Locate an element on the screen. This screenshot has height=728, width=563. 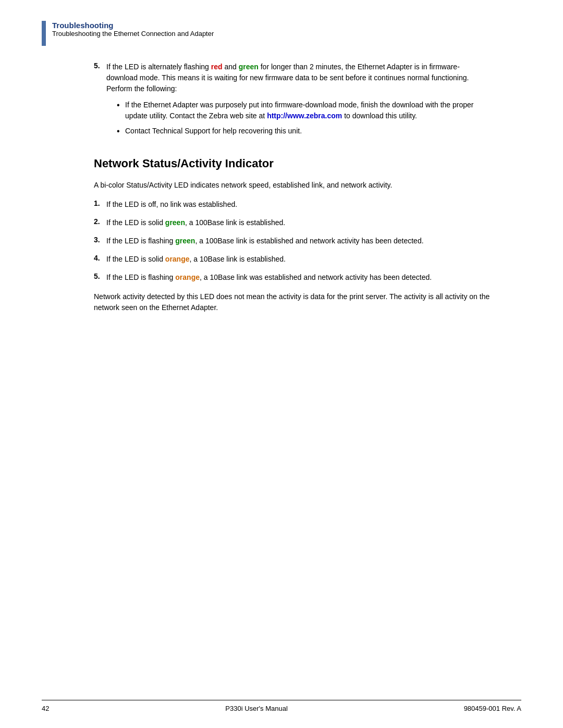
zebra-link: http://www.zebra.com is located at coordinates (304, 116).